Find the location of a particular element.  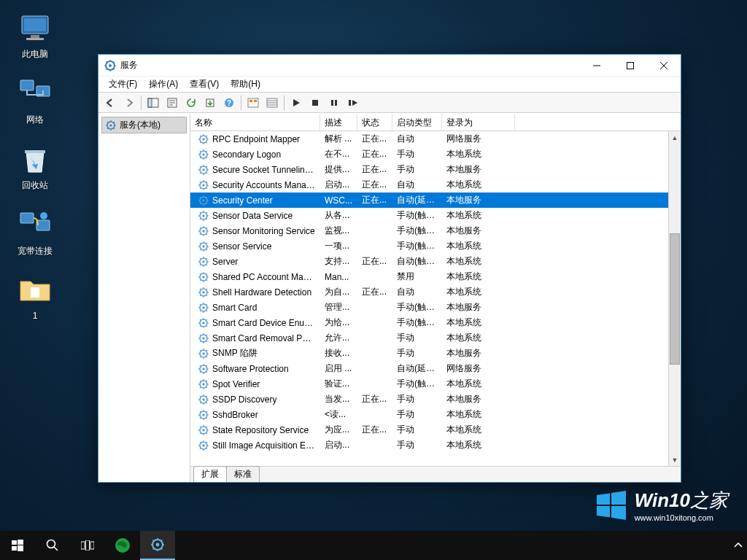

watermark-brand: Win10 is located at coordinates (662, 500).